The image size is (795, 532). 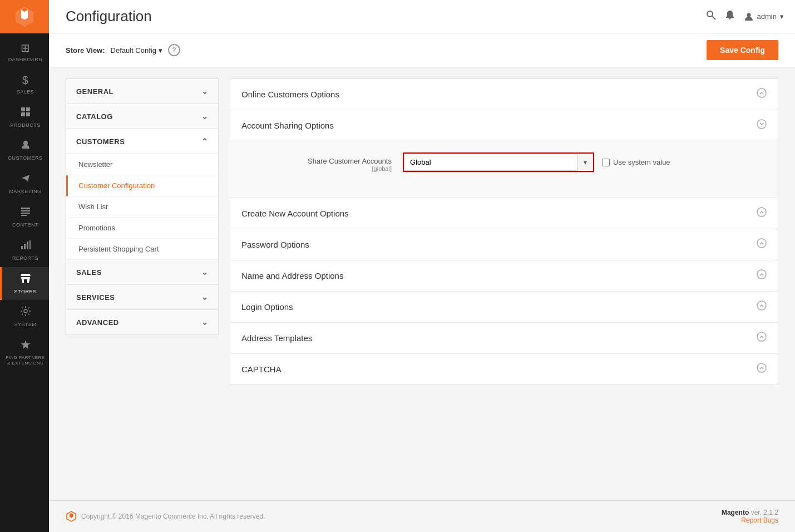 I want to click on system-icon, so click(x=26, y=313).